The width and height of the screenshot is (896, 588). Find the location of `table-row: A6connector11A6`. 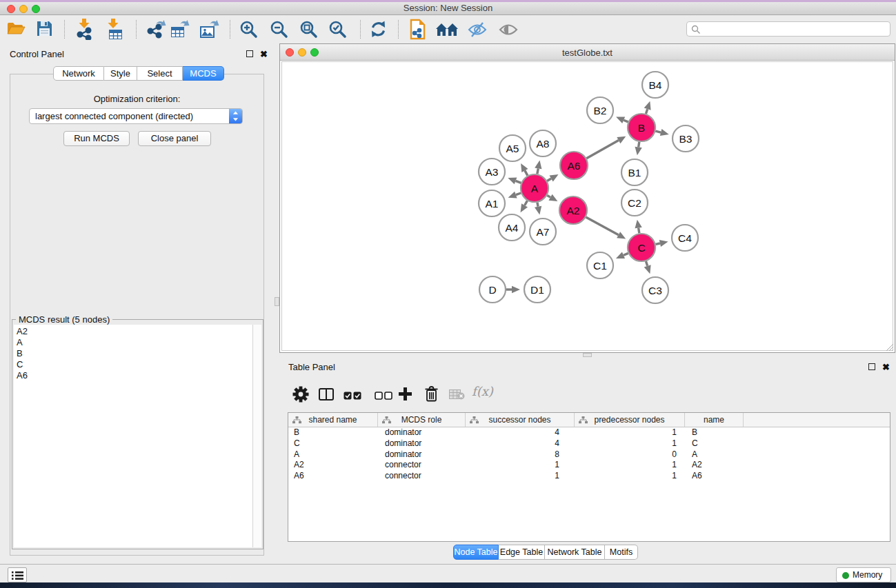

table-row: A6connector11A6 is located at coordinates (589, 476).